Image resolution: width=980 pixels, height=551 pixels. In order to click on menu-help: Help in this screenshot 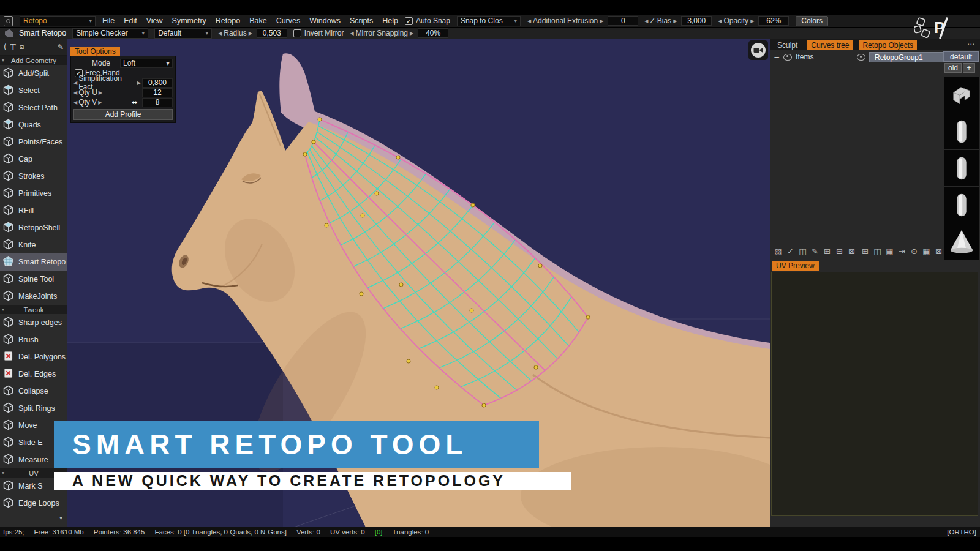, I will do `click(390, 21)`.